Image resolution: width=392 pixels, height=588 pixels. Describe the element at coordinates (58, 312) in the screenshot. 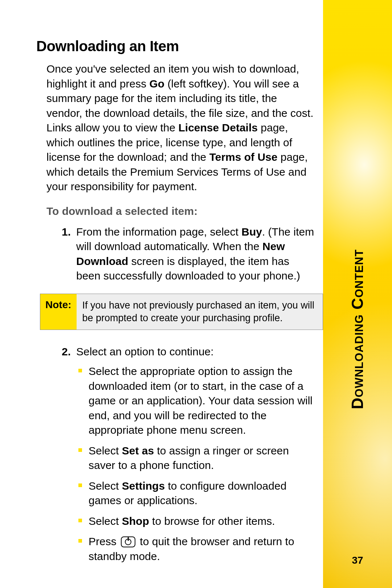

I see `note-label: Note:` at that location.